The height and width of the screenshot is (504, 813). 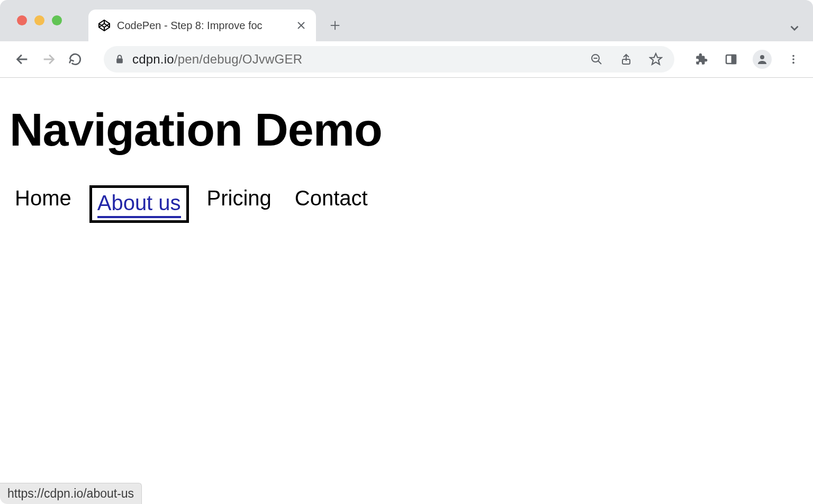 I want to click on new-tab-button, so click(x=335, y=25).